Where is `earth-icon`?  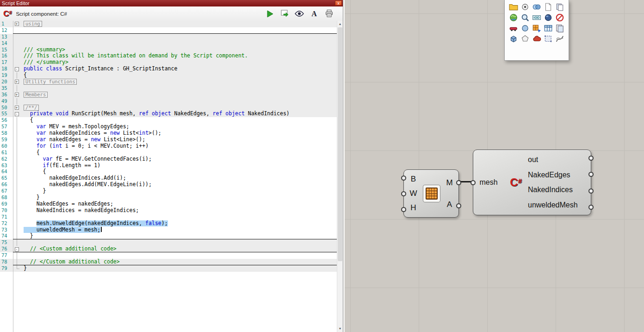
earth-icon is located at coordinates (514, 18).